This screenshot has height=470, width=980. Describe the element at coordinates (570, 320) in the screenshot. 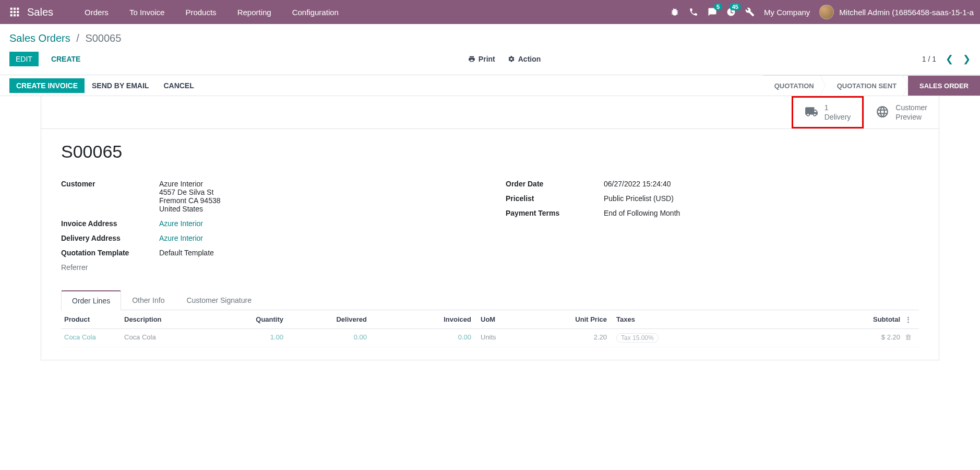

I see `th-unit-price: Unit Price` at that location.